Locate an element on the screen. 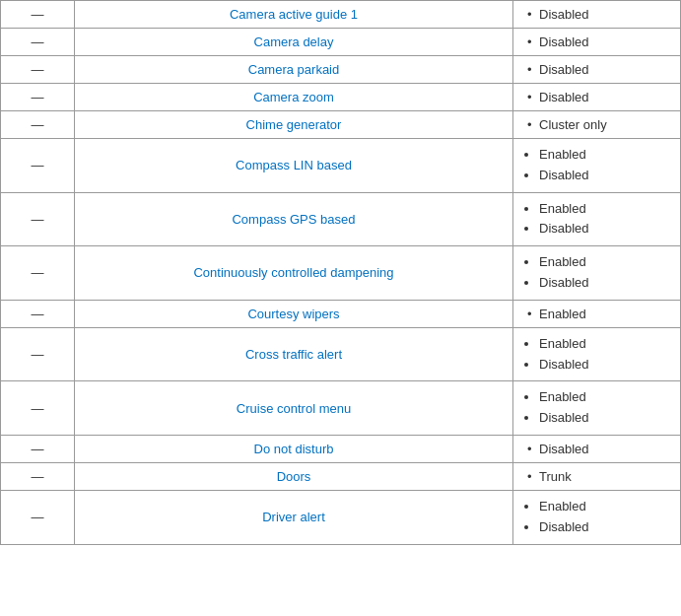 This screenshot has height=616, width=681. feature-name: Camera active guide 1 is located at coordinates (294, 15).